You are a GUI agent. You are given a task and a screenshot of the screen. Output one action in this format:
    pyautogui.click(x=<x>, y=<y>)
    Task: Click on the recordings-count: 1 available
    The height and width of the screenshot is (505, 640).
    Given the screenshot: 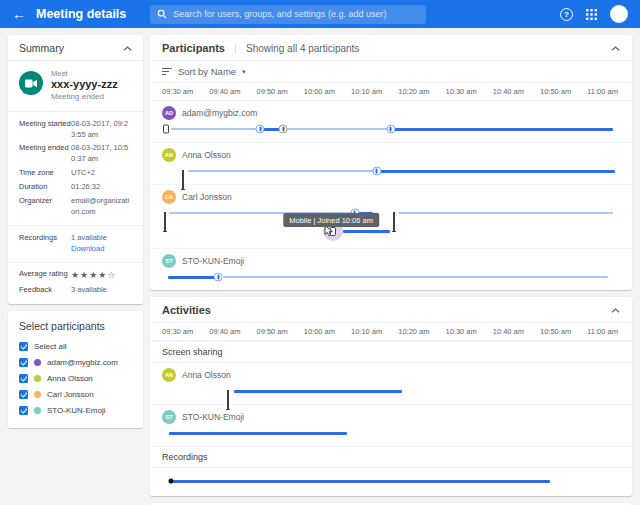 What is the action you would take?
    pyautogui.click(x=89, y=238)
    